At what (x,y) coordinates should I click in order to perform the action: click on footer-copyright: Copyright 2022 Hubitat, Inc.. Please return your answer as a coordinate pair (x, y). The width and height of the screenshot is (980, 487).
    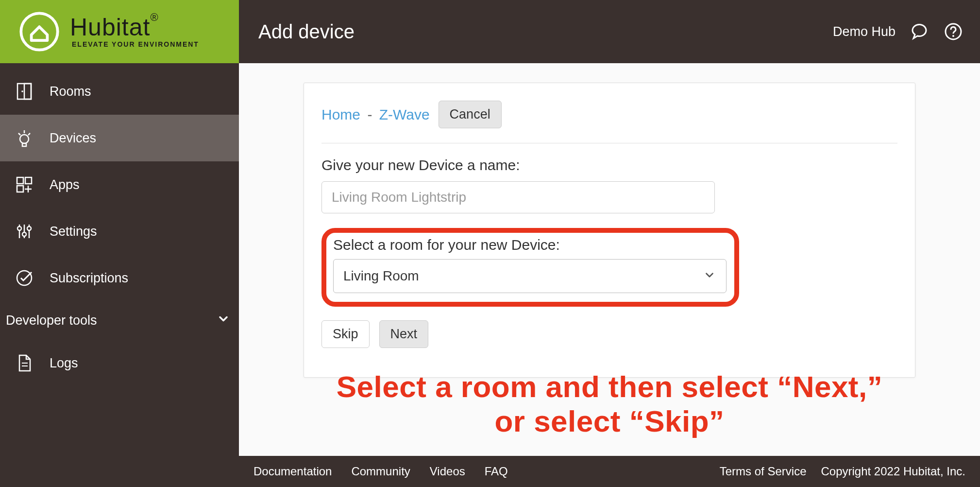
    Looking at the image, I should click on (893, 471).